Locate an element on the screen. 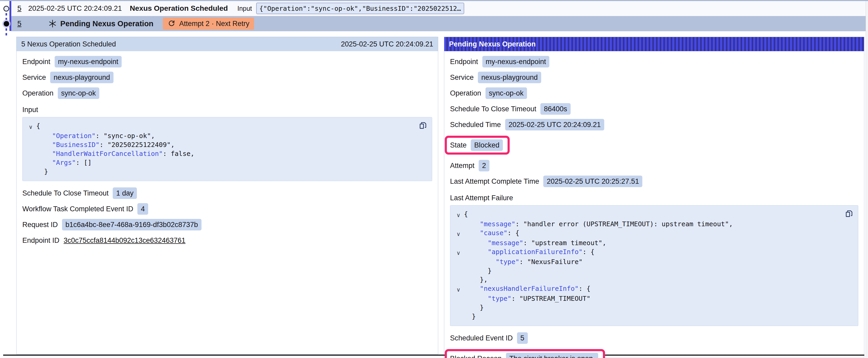 The height and width of the screenshot is (358, 868). code-line: "message": "upstream timeout", is located at coordinates (646, 243).